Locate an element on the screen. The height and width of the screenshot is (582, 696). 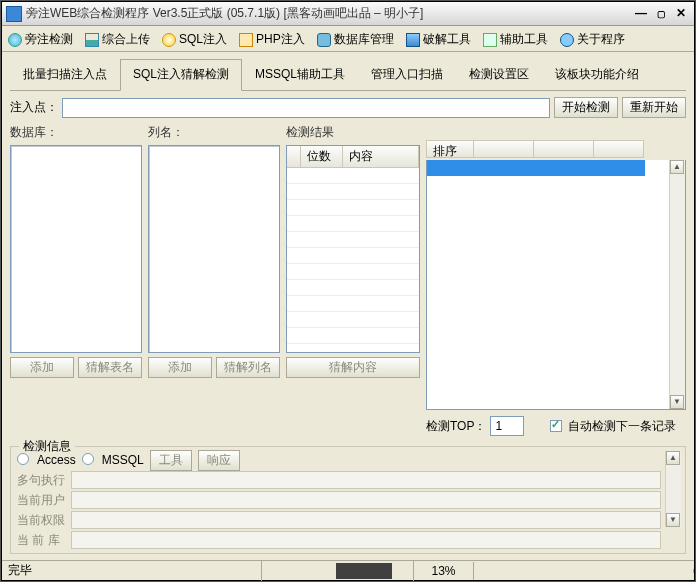
result-group: 检测结果 位数 内容 猜解内容 is located at coordinates (353, 279).